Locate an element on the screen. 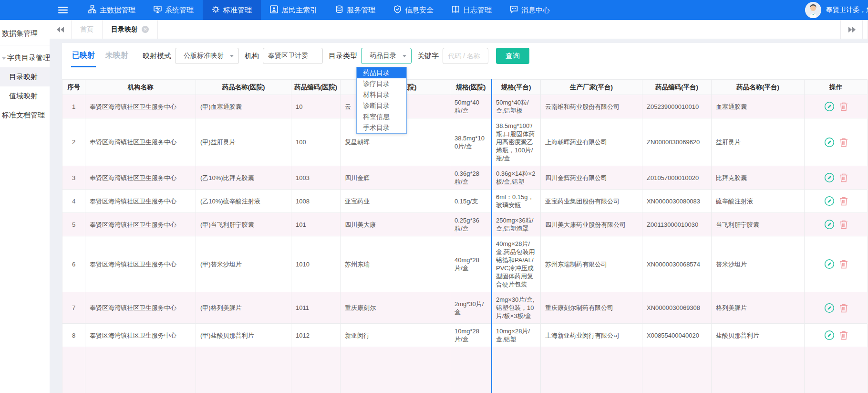 This screenshot has height=393, width=868. table-cell: 50mg*40粒/盒,铝塑板 is located at coordinates (516, 107).